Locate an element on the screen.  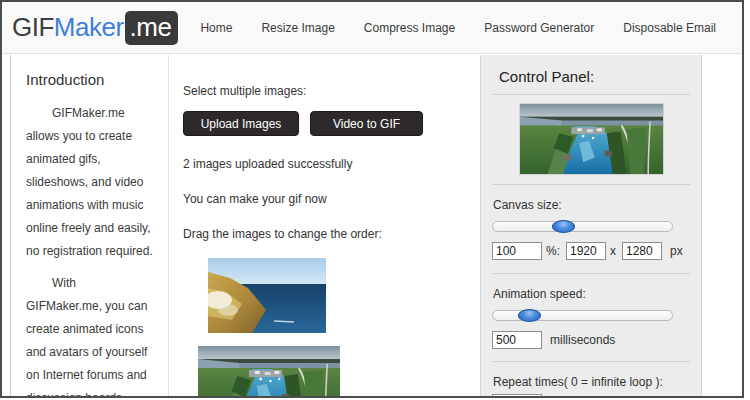
site-logo: GIFMaker.me is located at coordinates (95, 28).